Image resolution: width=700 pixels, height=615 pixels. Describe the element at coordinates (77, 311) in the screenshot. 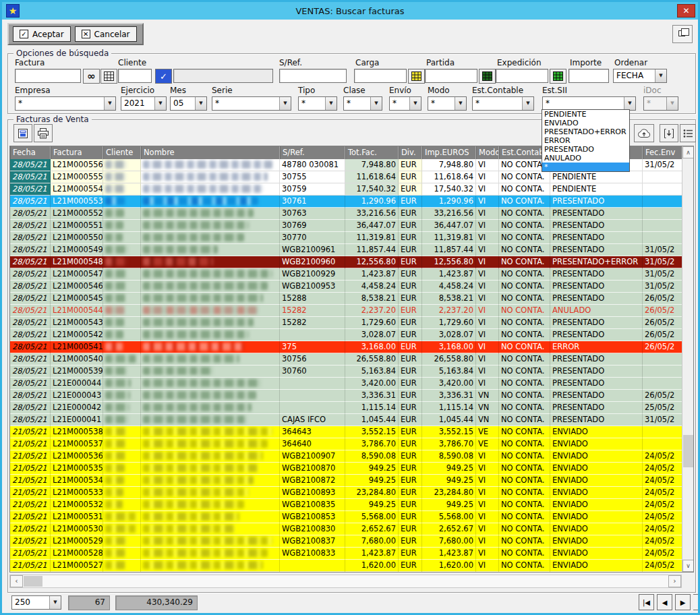

I see `cell-factura: L21M000544` at that location.